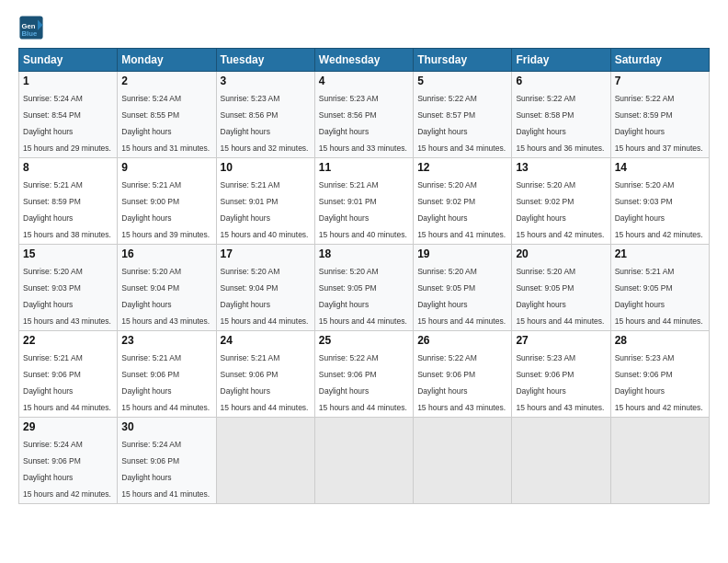  What do you see at coordinates (660, 201) in the screenshot?
I see `calendar-cell: 14 Sunrise: 5:20 AMSunset: 9:03 PMDaylig…` at bounding box center [660, 201].